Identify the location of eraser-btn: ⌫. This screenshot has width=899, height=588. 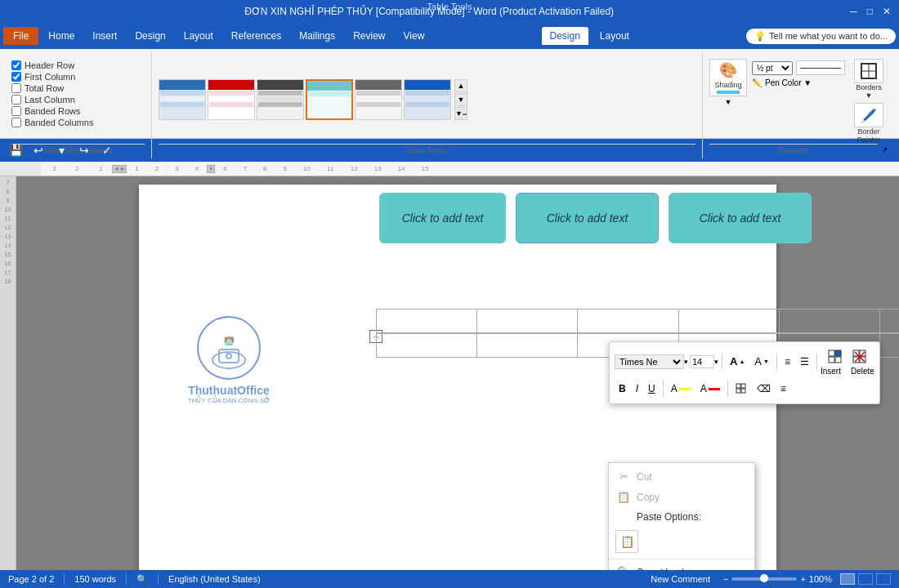
(763, 389).